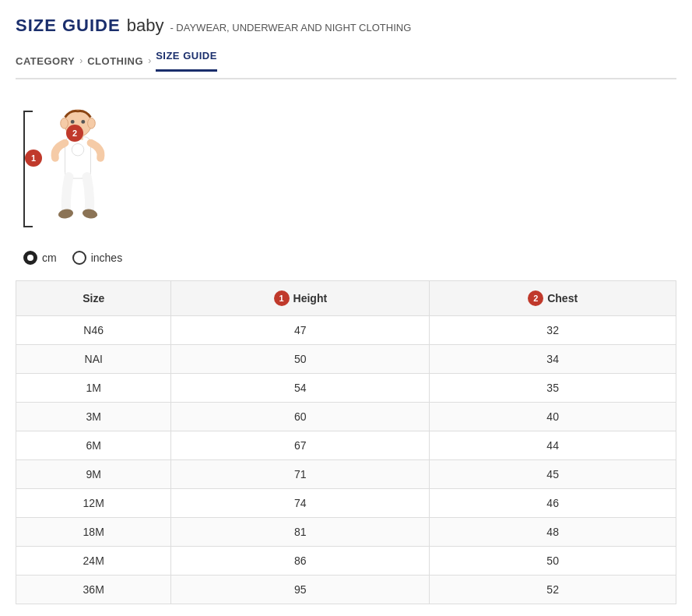 The height and width of the screenshot is (616, 692). Describe the element at coordinates (93, 475) in the screenshot. I see `cell-size: 9M` at that location.